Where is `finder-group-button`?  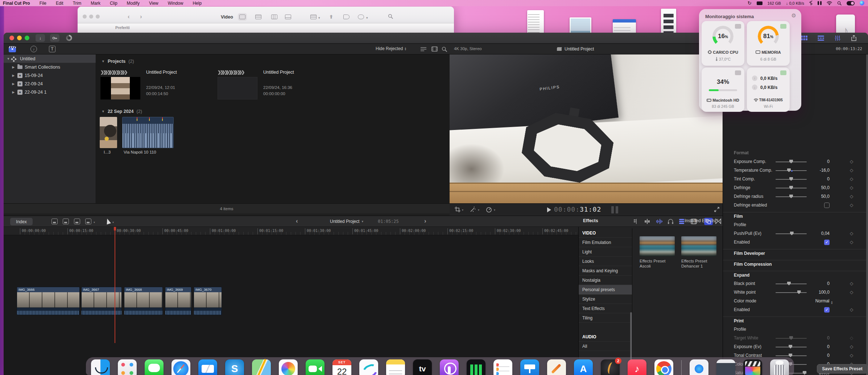 finder-group-button is located at coordinates (313, 17).